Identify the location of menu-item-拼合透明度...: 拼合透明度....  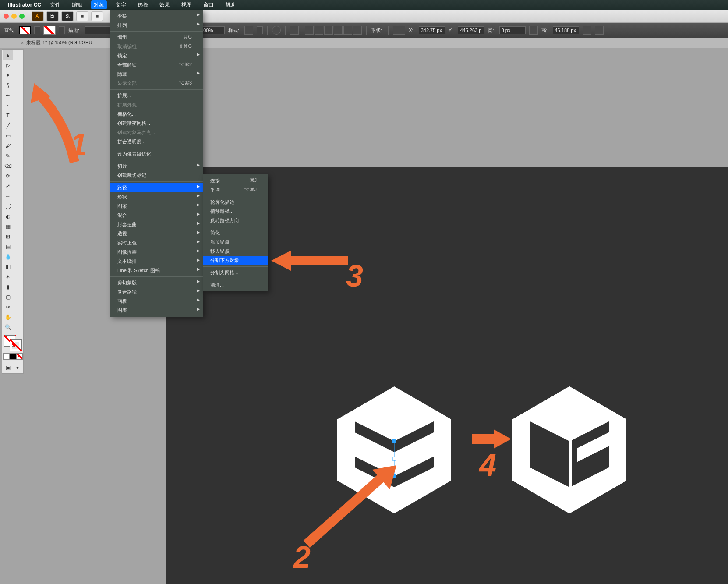
(157, 142).